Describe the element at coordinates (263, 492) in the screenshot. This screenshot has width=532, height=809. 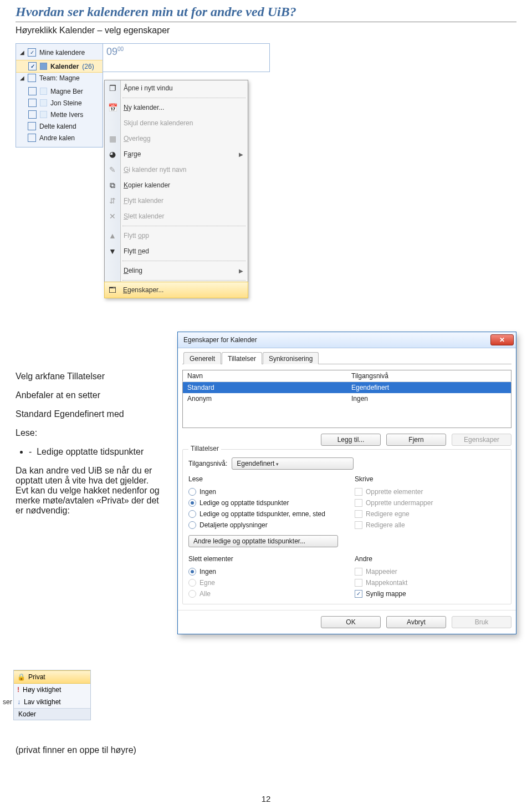
I see `read-none: Ingen` at that location.